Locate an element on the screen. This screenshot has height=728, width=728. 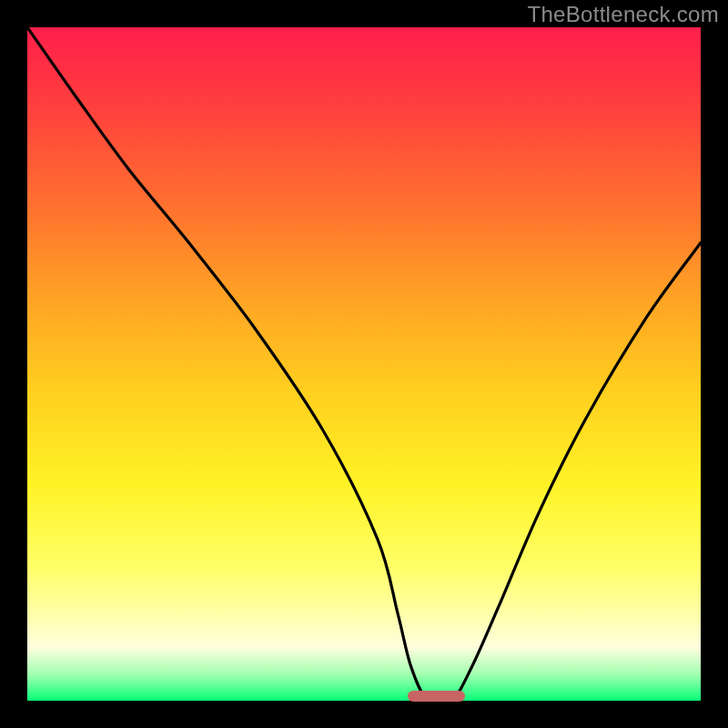
watermark-text: TheBottleneck.com is located at coordinates (622, 15).